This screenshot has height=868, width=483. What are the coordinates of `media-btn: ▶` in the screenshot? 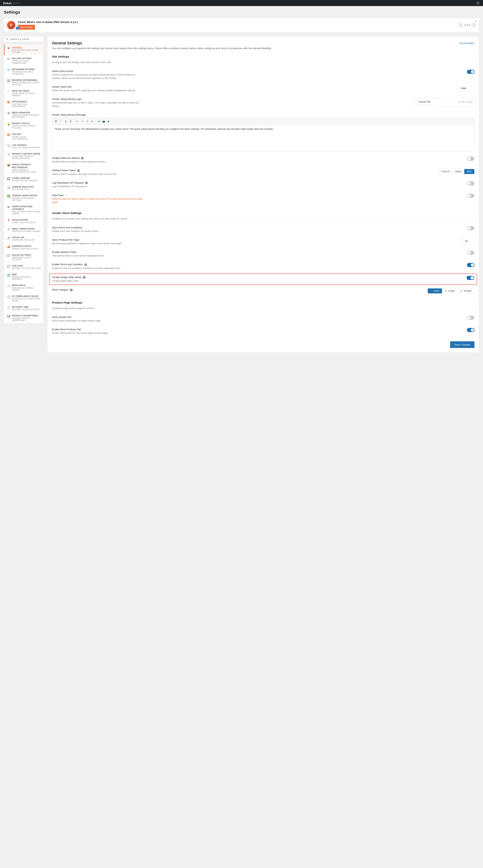 It's located at (109, 121).